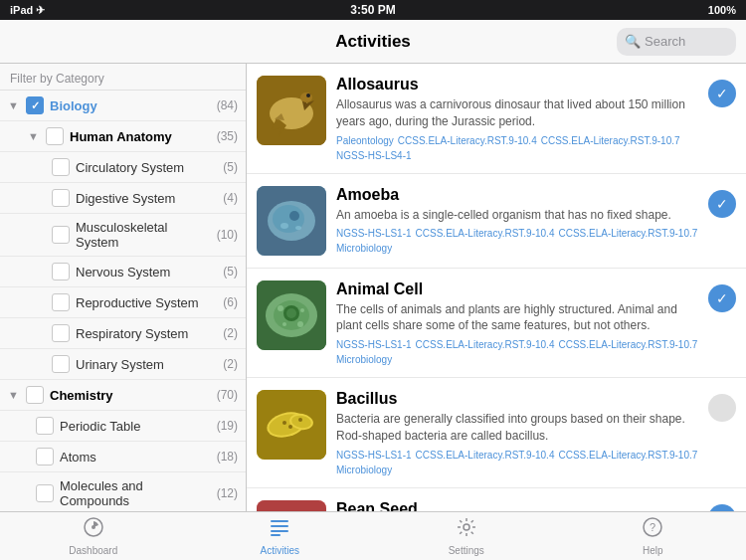  I want to click on expand-arrow-biology: ▼, so click(16, 105).